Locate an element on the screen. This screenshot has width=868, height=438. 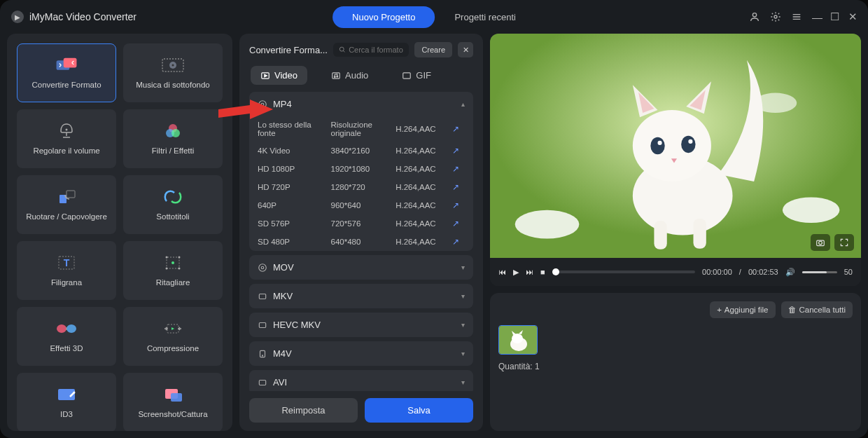
volume-slider is located at coordinates (820, 272).